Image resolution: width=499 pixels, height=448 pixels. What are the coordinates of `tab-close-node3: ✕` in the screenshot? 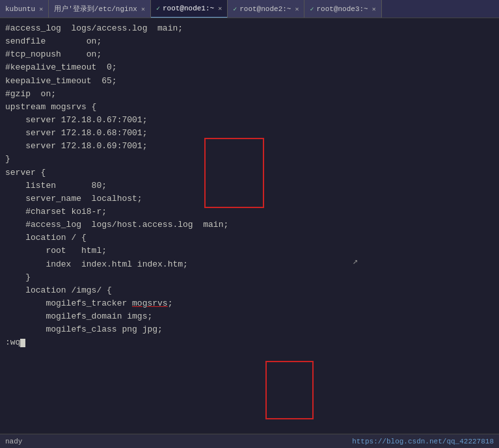 It's located at (374, 9).